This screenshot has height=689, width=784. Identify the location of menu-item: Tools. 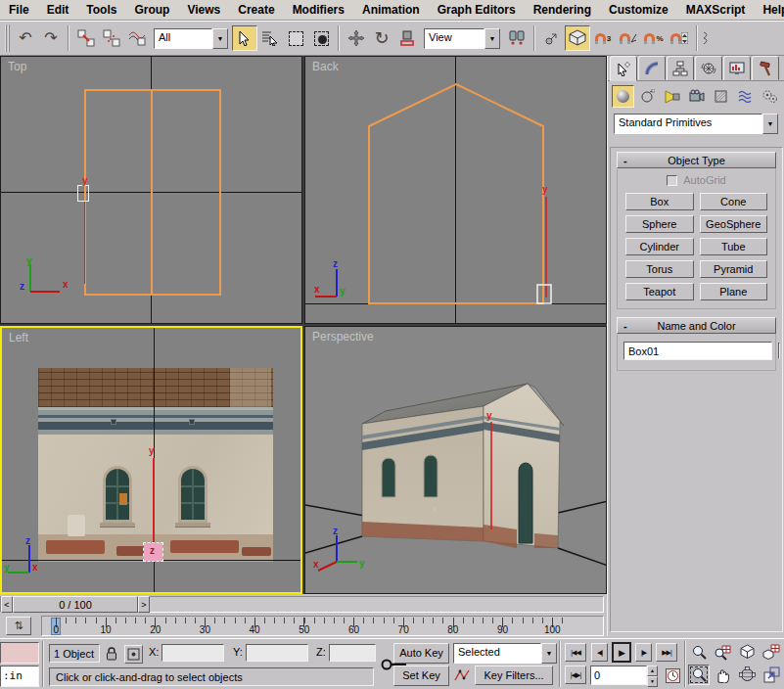
(102, 10).